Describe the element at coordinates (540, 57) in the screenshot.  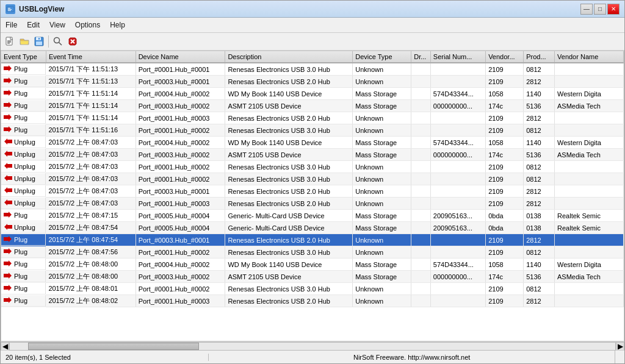
I see `col-header-prod-id: Prod...` at that location.